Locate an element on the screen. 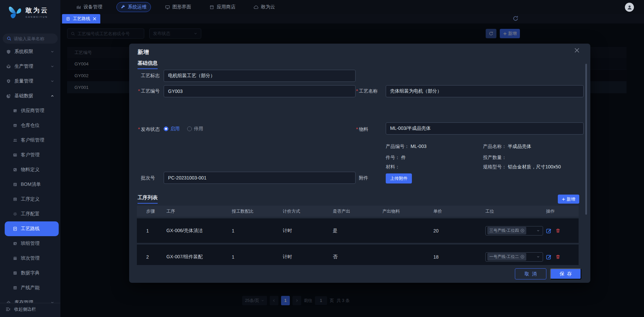  tab-bar: 工艺路线 is located at coordinates (352, 19).